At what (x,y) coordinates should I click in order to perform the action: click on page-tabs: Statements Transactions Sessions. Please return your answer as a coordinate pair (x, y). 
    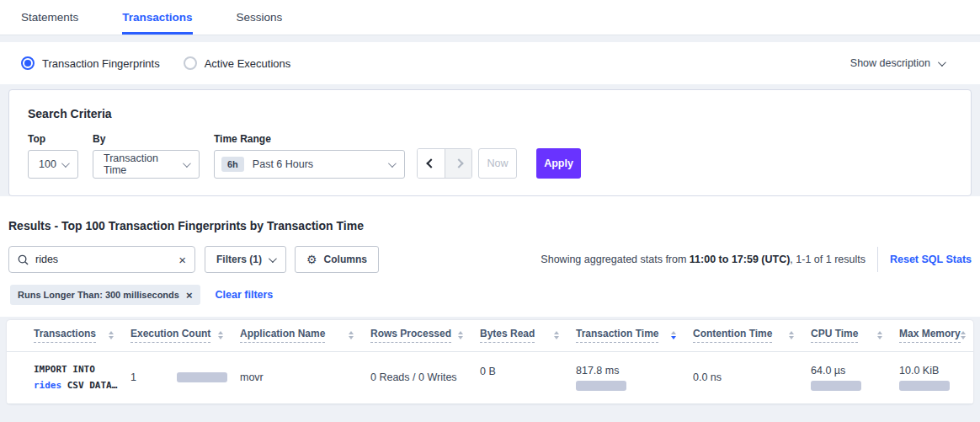
    Looking at the image, I should click on (490, 18).